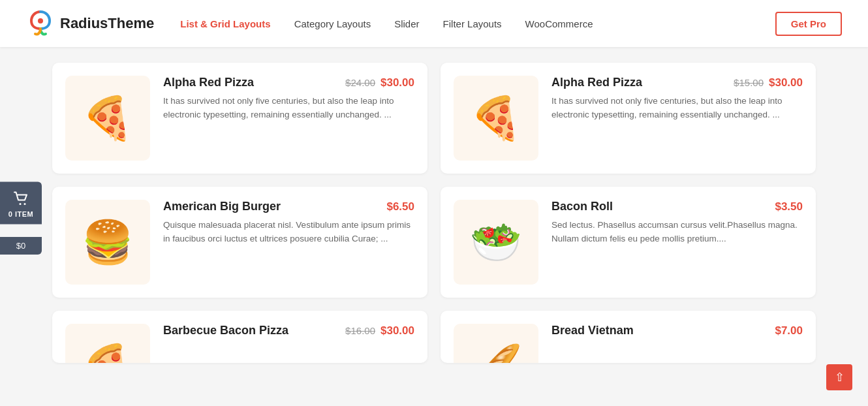 The height and width of the screenshot is (406, 868). Describe the element at coordinates (677, 206) in the screenshot. I see `product-title-row: Bacon Roll $3.50` at that location.